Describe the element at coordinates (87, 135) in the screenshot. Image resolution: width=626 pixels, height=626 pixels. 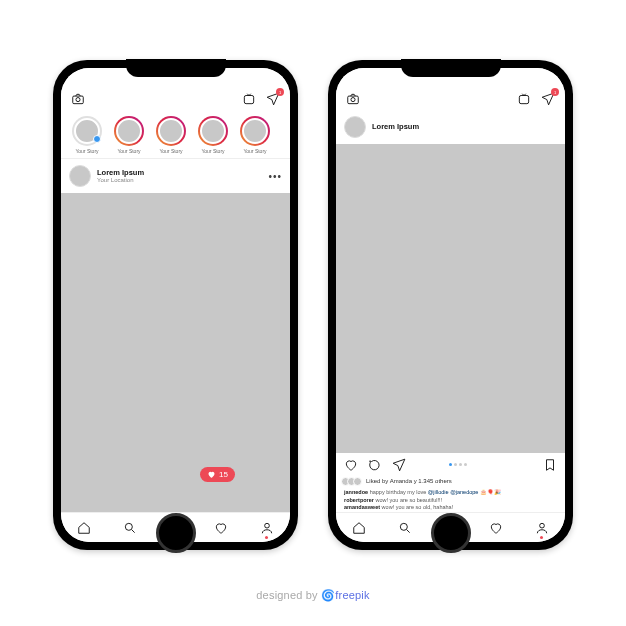
I see `story-item-own: Your Story` at that location.